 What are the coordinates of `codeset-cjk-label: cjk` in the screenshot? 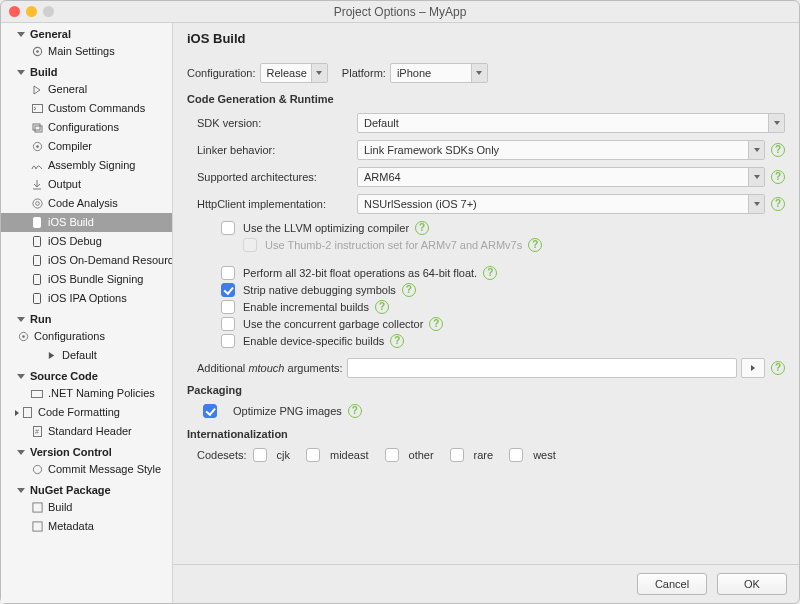 It's located at (284, 455).